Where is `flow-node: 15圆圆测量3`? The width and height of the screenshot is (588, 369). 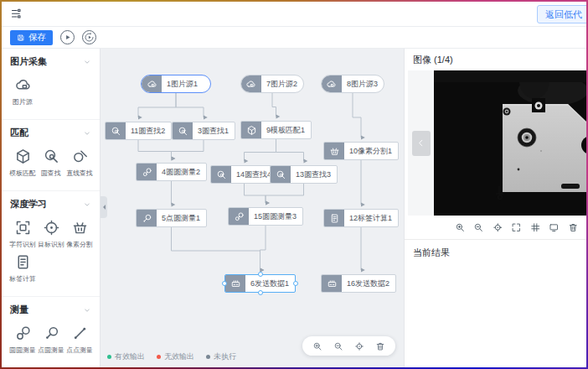
flow-node: 15圆圆测量3 is located at coordinates (266, 216).